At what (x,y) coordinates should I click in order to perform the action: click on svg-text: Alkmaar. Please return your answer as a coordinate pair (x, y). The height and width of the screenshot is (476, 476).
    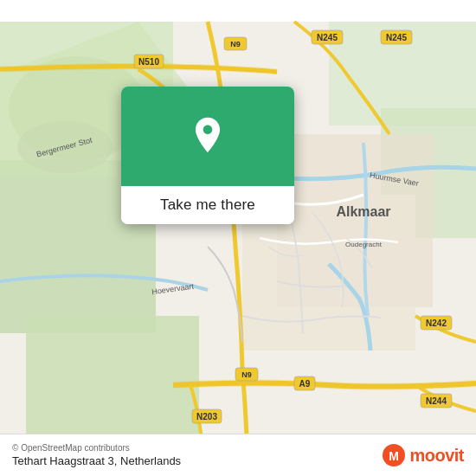
    Looking at the image, I should click on (363, 211).